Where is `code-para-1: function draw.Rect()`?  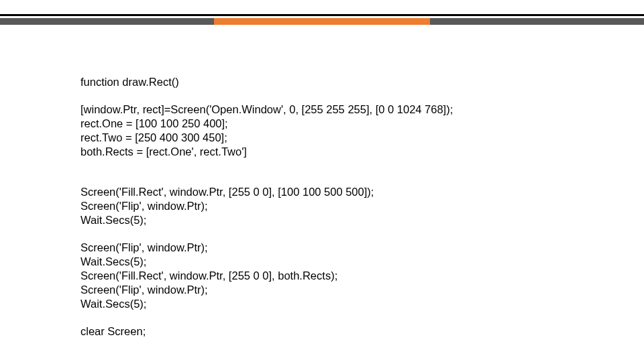 code-para-1: function draw.Rect() is located at coordinates (325, 82).